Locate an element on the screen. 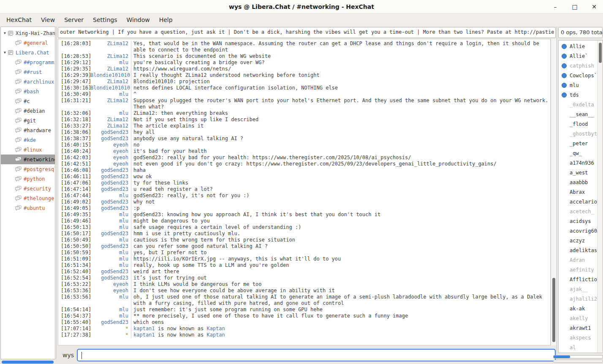 This screenshot has height=364, width=603. userlist-item: acidsys is located at coordinates (581, 221).